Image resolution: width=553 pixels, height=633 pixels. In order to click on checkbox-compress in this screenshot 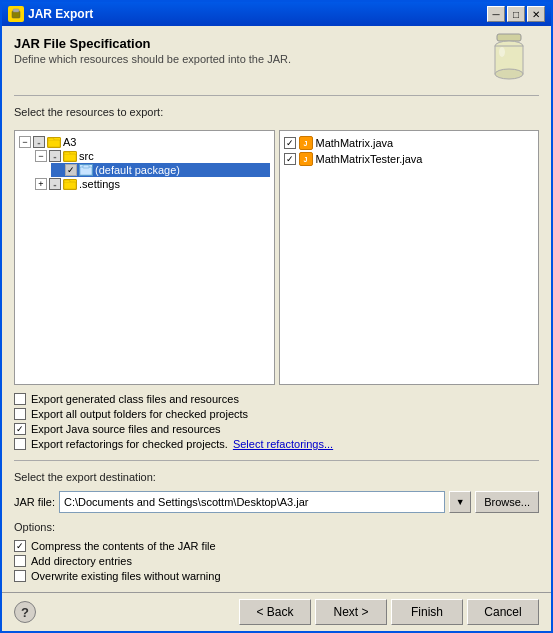, I will do `click(20, 546)`.